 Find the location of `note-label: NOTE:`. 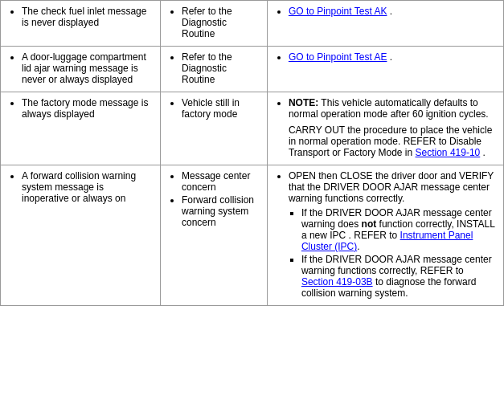

note-label: NOTE: is located at coordinates (304, 103).